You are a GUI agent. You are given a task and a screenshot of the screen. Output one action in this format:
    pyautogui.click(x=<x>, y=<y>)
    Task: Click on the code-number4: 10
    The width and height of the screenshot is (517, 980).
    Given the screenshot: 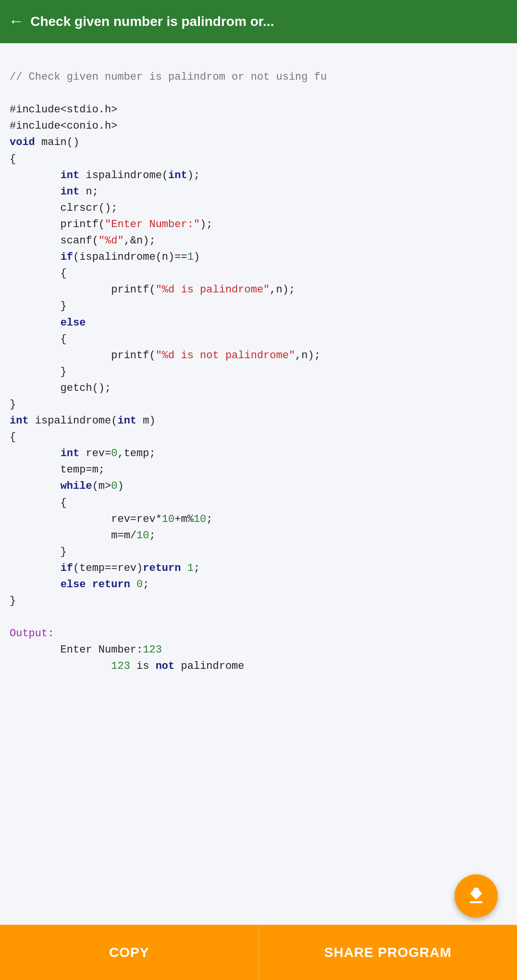 What is the action you would take?
    pyautogui.click(x=168, y=520)
    